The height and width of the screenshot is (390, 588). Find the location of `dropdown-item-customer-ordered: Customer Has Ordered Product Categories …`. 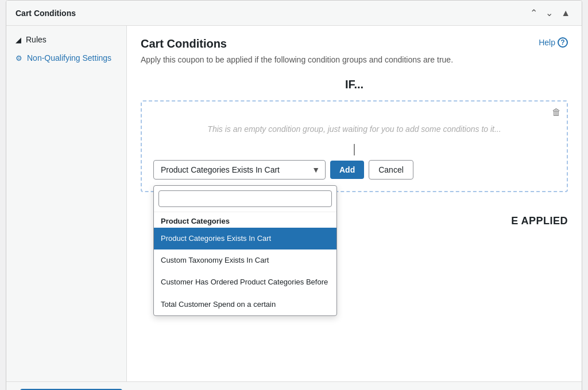

dropdown-item-customer-ordered: Customer Has Ordered Product Categories … is located at coordinates (245, 282).